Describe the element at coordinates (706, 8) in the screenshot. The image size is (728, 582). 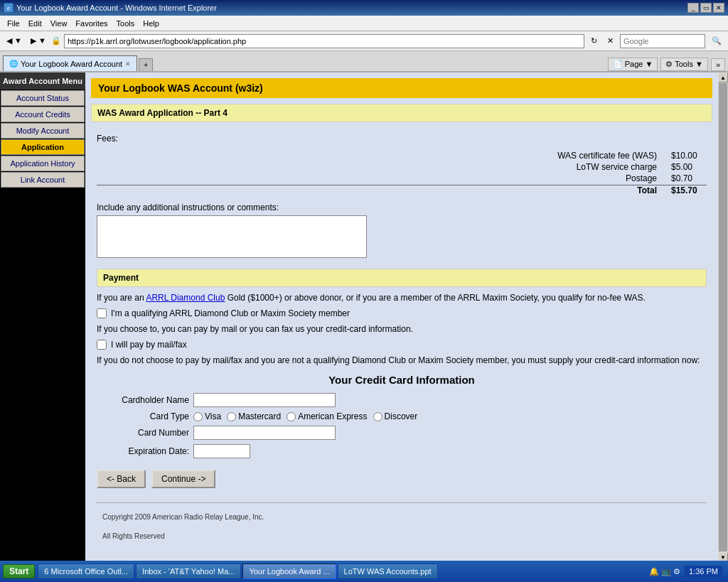
I see `window-controls: _ ▭ ✕` at that location.